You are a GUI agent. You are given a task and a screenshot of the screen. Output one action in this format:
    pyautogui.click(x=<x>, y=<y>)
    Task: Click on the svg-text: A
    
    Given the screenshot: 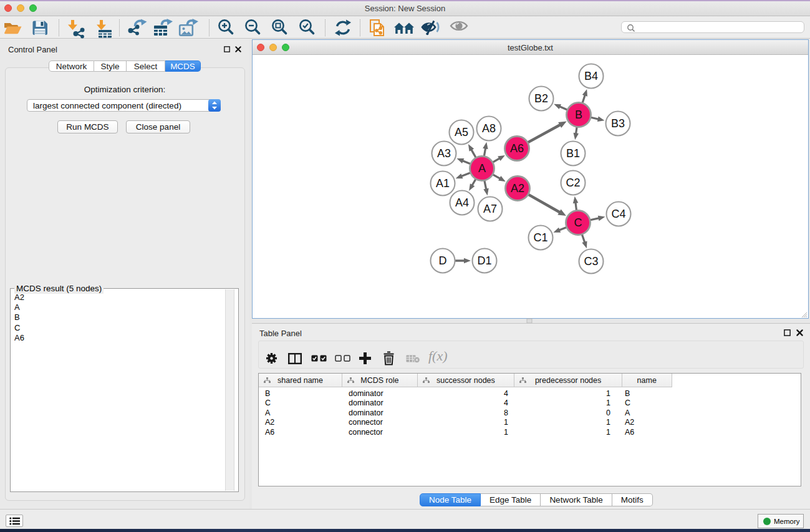 What is the action you would take?
    pyautogui.click(x=482, y=168)
    